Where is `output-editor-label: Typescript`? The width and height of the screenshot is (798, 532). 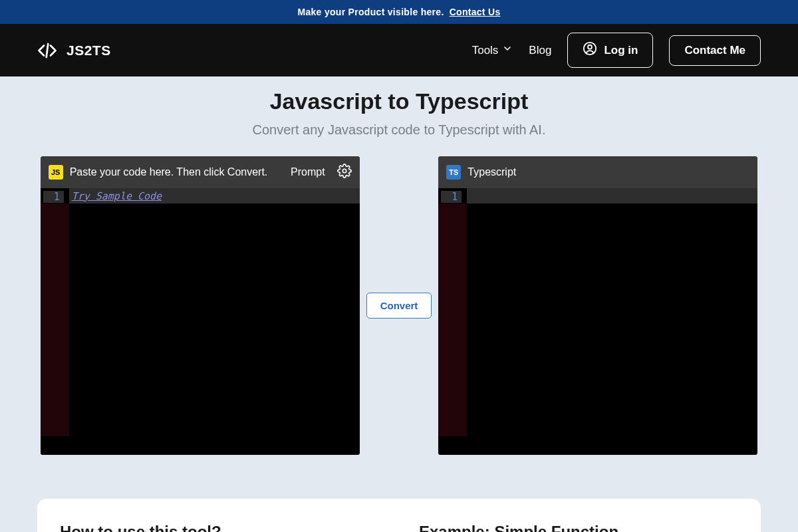
output-editor-label: Typescript is located at coordinates (492, 172).